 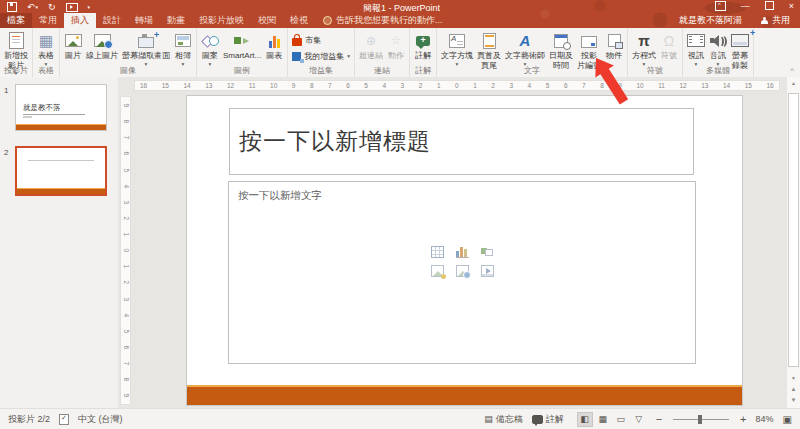 I want to click on save-button, so click(x=12, y=7).